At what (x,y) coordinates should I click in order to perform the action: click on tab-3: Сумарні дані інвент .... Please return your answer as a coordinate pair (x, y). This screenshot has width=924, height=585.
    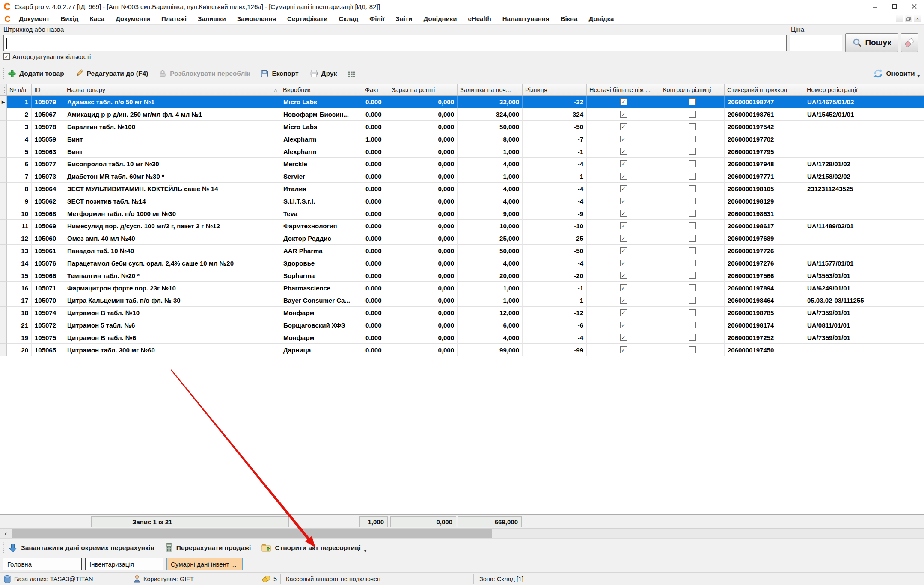
    Looking at the image, I should click on (205, 564).